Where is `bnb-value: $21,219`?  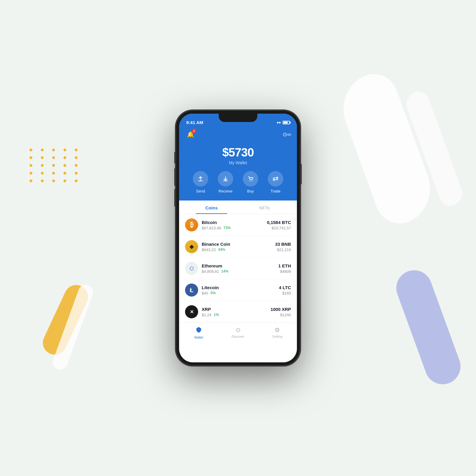
bnb-value: $21,219 is located at coordinates (283, 250).